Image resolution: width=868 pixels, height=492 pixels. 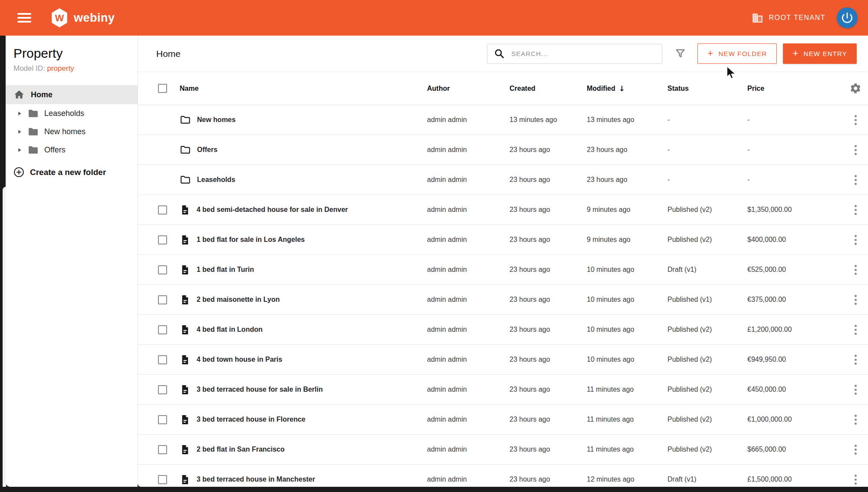 I want to click on filter-button, so click(x=681, y=54).